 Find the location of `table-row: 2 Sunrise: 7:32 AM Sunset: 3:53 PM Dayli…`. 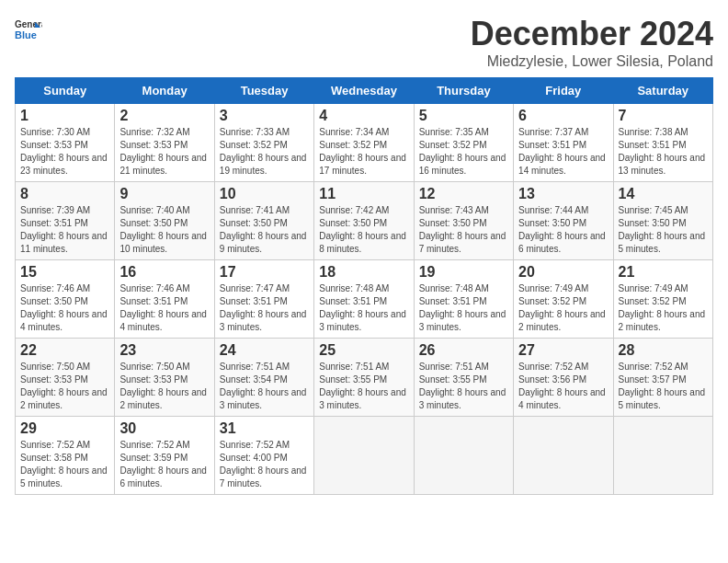

table-row: 2 Sunrise: 7:32 AM Sunset: 3:53 PM Dayli… is located at coordinates (165, 144).